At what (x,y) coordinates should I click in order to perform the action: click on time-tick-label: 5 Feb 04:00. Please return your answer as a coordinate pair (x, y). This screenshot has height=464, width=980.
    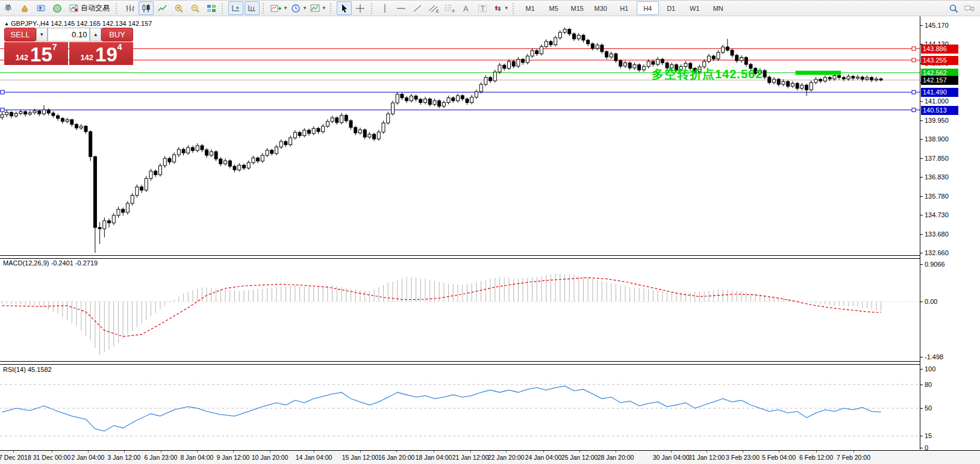
    Looking at the image, I should click on (779, 457).